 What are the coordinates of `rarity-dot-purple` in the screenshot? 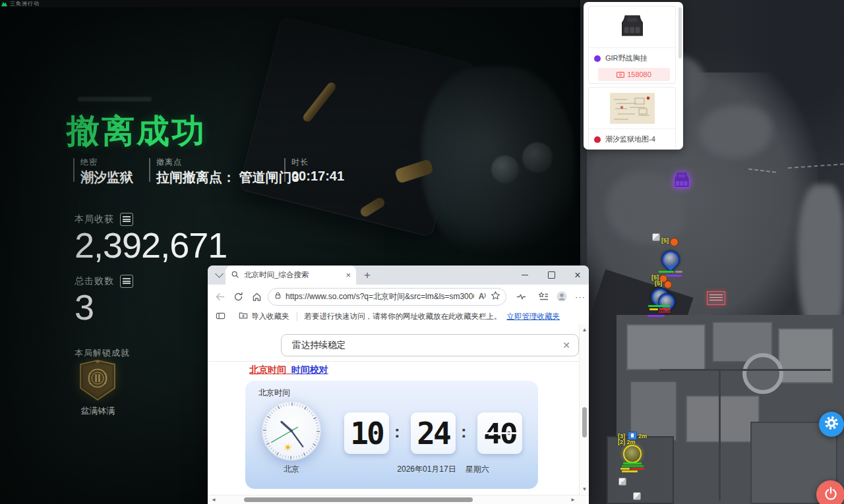 It's located at (597, 59).